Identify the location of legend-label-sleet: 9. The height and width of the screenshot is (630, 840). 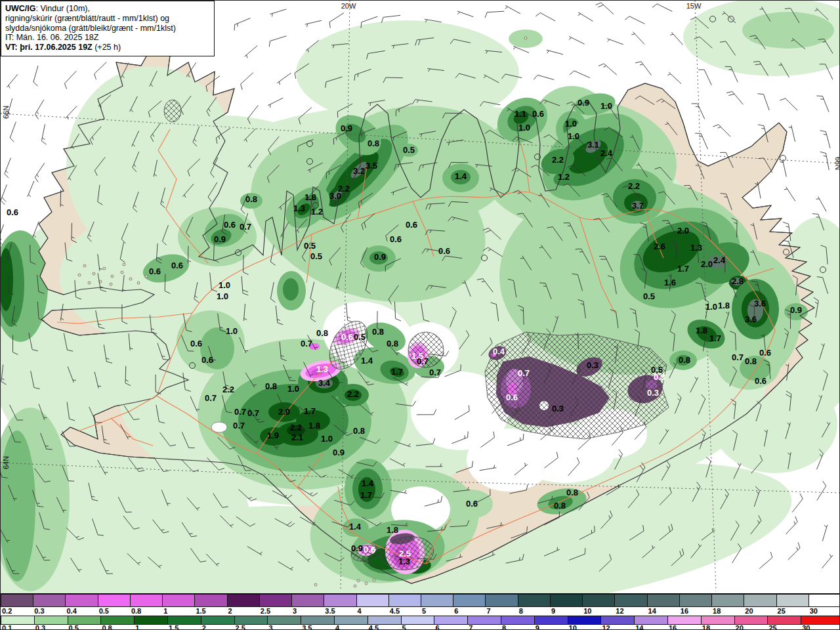
(553, 611).